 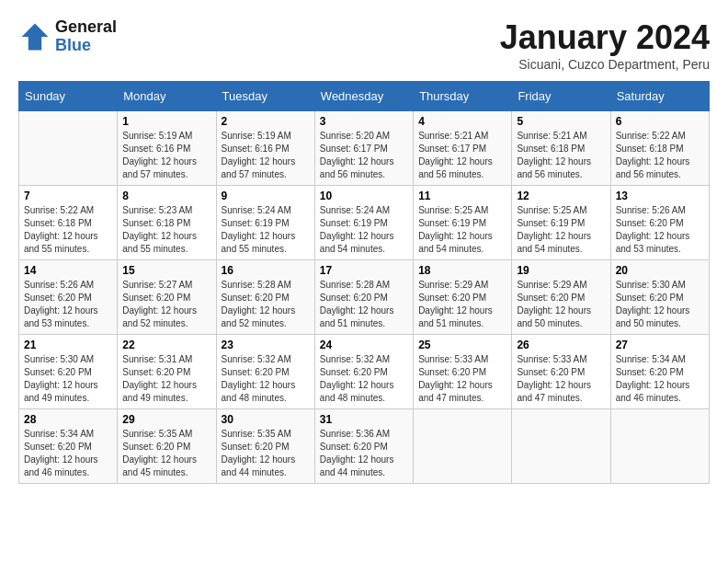 I want to click on calendar-cell: 17Sunrise: 5:28 AMSunset: 6:20 PMDayligh…, so click(x=364, y=298).